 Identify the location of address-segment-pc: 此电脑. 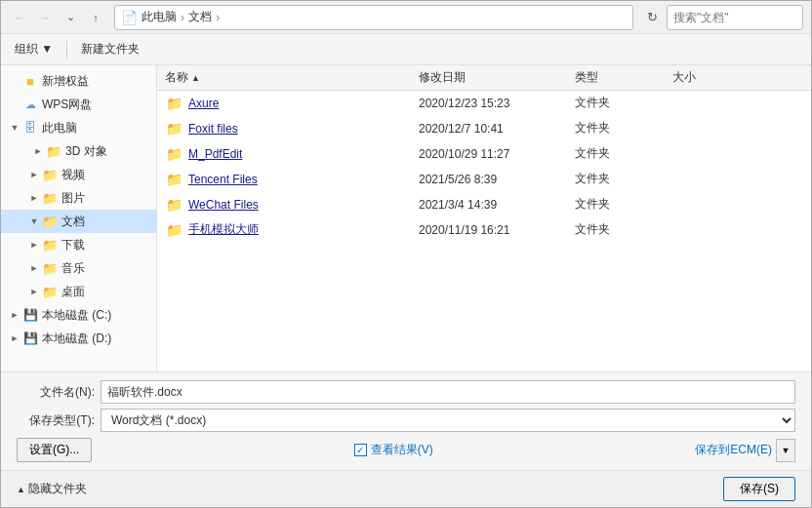
(159, 18).